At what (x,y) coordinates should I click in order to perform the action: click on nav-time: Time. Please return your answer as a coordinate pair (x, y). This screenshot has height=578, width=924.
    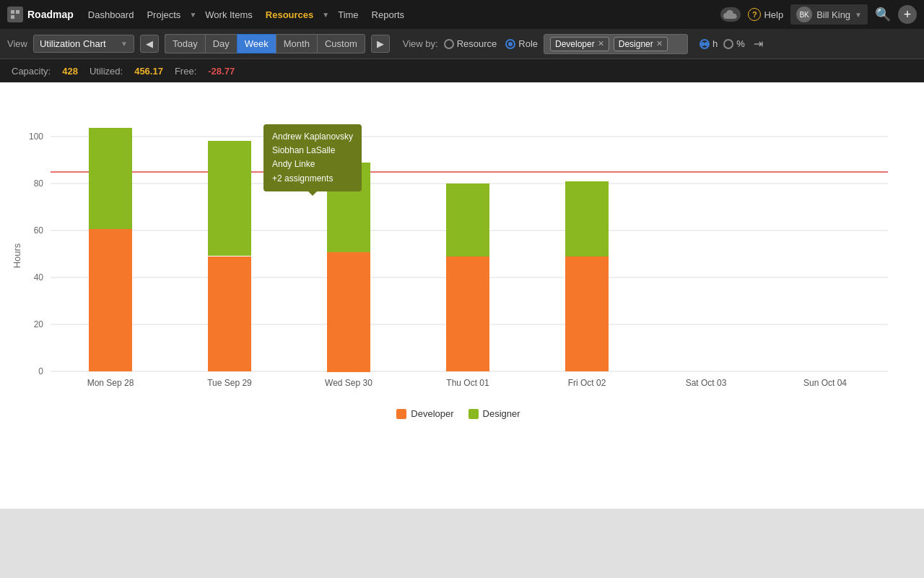
    Looking at the image, I should click on (348, 14).